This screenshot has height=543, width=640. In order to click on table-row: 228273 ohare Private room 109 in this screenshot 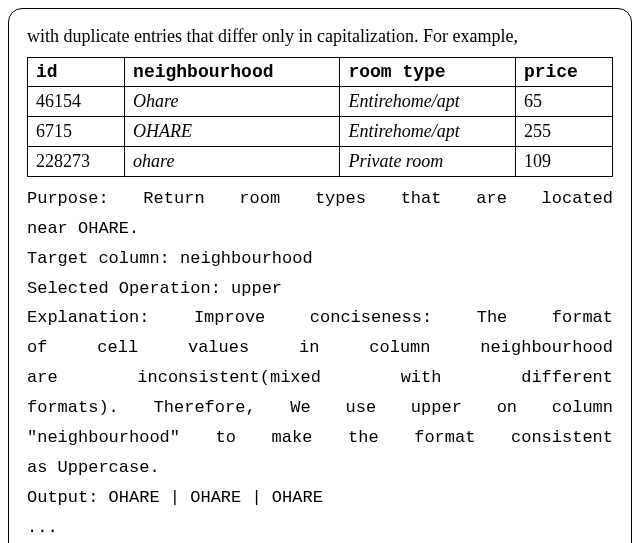, I will do `click(320, 161)`.